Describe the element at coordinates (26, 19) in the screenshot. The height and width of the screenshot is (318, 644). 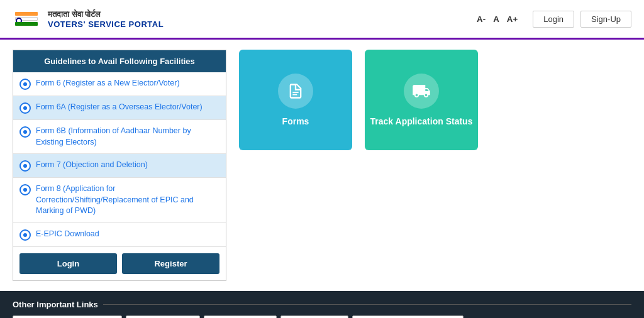
I see `flag-stripe-white` at that location.